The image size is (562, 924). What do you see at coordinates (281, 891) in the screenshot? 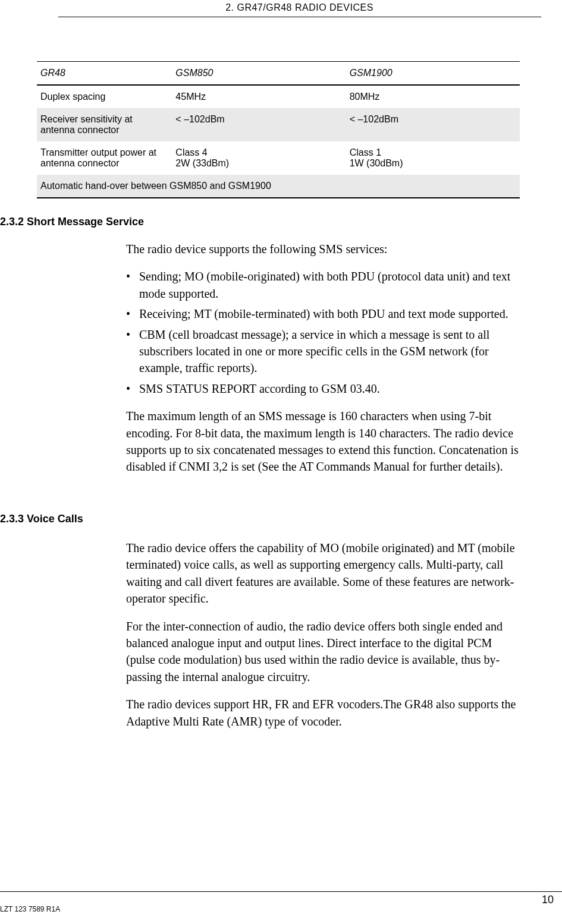
I see `footer-rule` at bounding box center [281, 891].